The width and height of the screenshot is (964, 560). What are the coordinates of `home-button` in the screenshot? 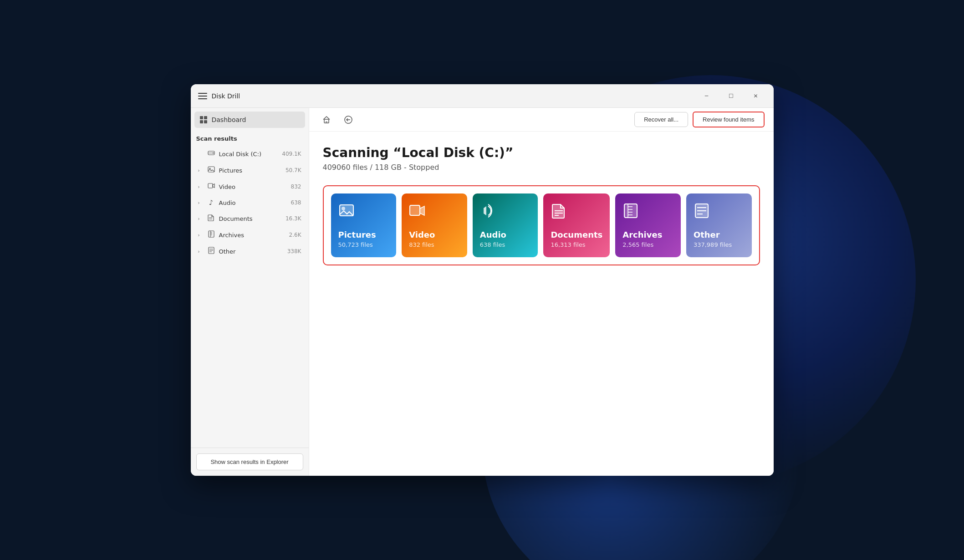 It's located at (326, 120).